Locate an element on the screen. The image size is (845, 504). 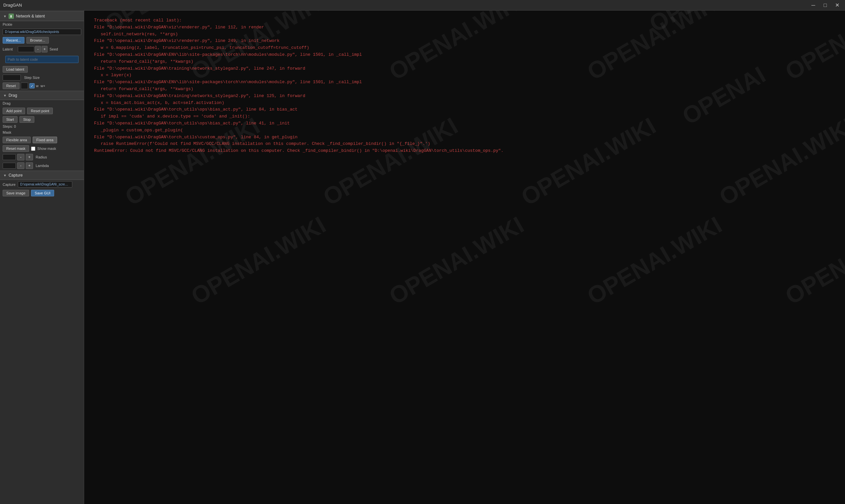
capture-path: D:\openai.wiki\DragGAN\_screenshot is located at coordinates (45, 184).